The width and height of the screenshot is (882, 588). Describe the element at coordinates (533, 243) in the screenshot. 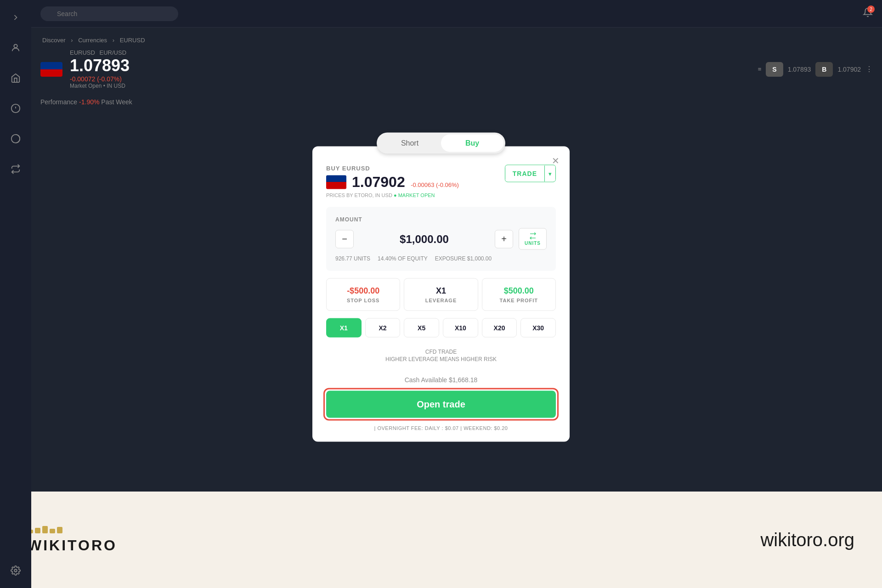

I see `units-label: UNITS` at that location.